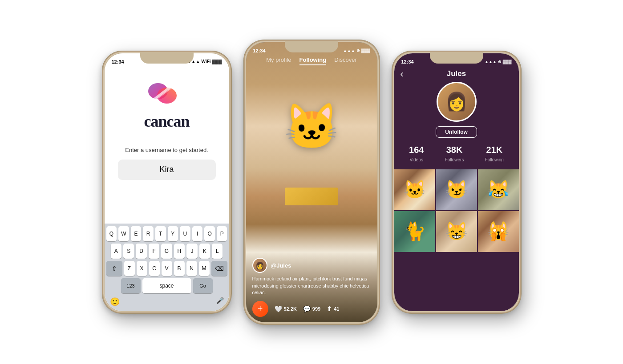 The image size is (623, 364). What do you see at coordinates (142, 268) in the screenshot?
I see `kb-x: X` at bounding box center [142, 268].